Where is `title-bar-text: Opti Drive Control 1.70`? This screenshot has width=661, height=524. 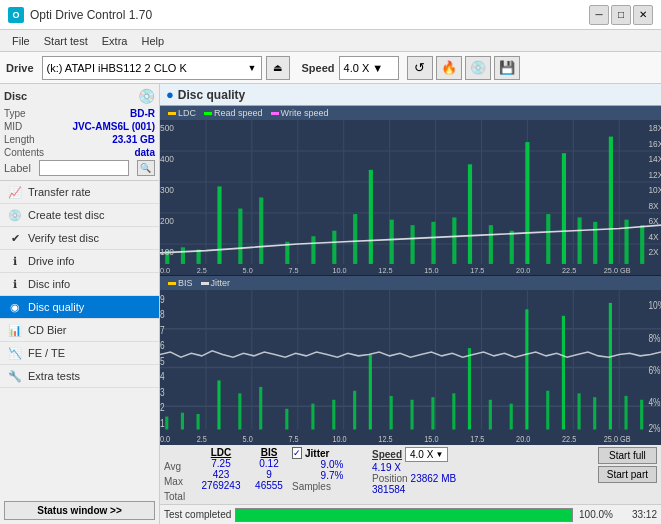 title-bar-text: Opti Drive Control 1.70 is located at coordinates (91, 15).